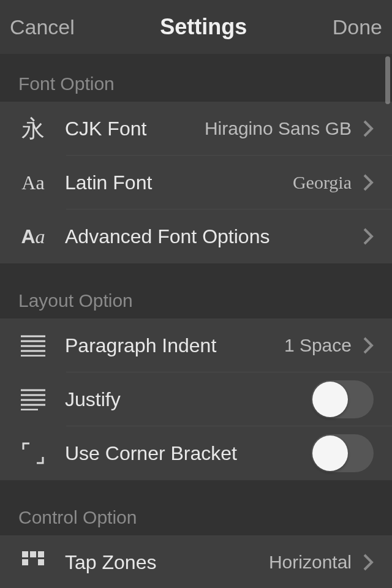 This screenshot has height=588, width=392. What do you see at coordinates (33, 562) in the screenshot?
I see `tap-zones-icon` at bounding box center [33, 562].